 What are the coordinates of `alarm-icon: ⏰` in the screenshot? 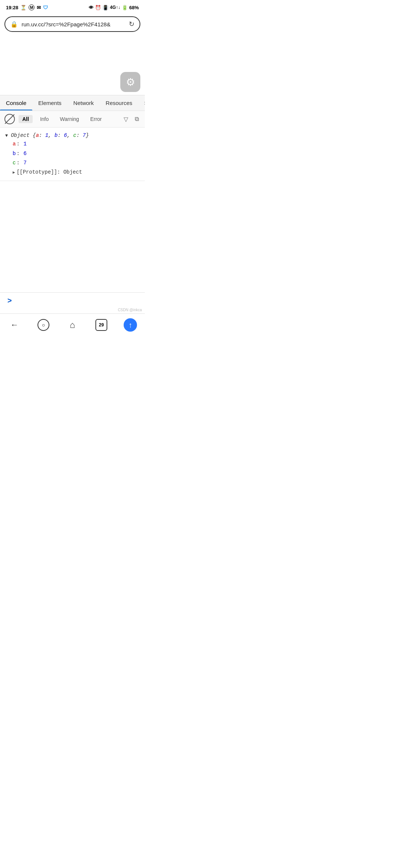 It's located at (98, 7).